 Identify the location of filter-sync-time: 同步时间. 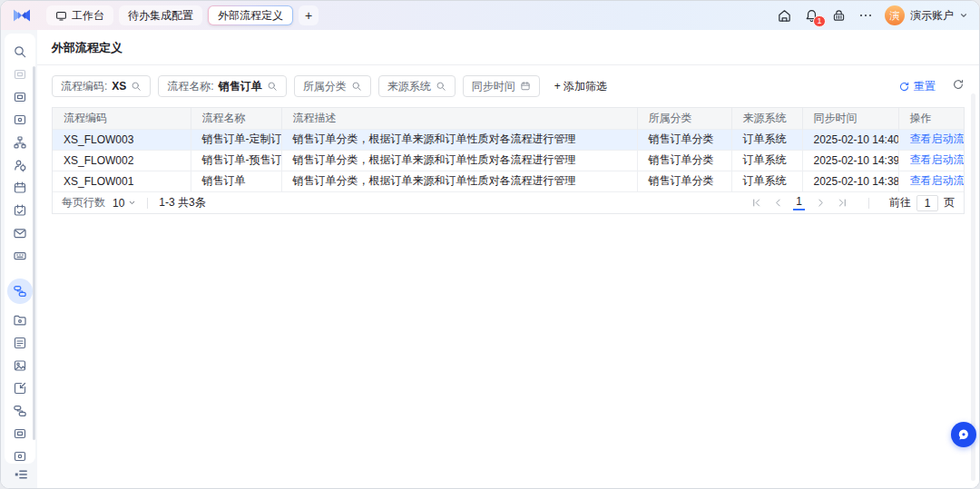
(501, 86).